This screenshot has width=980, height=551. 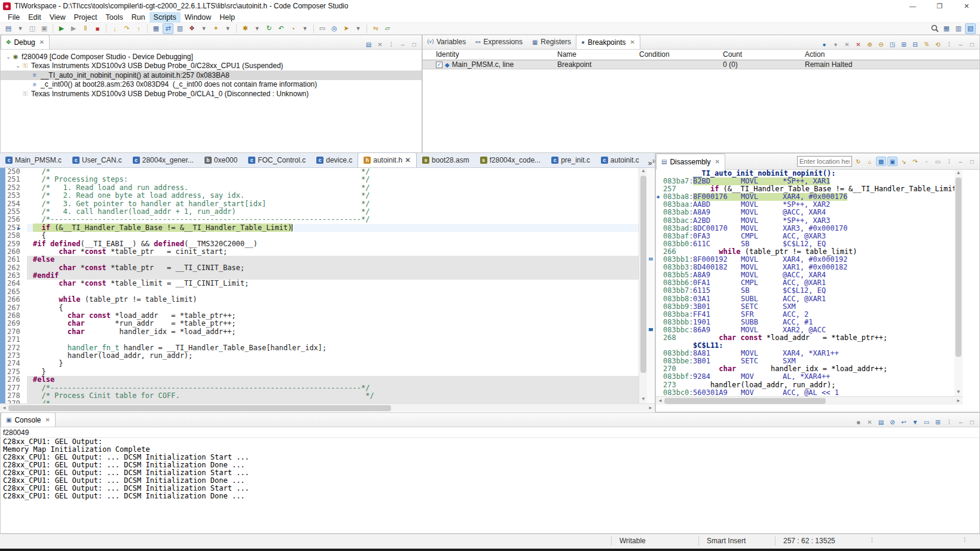 What do you see at coordinates (447, 42) in the screenshot?
I see `tab-variables: ⒱Variables` at bounding box center [447, 42].